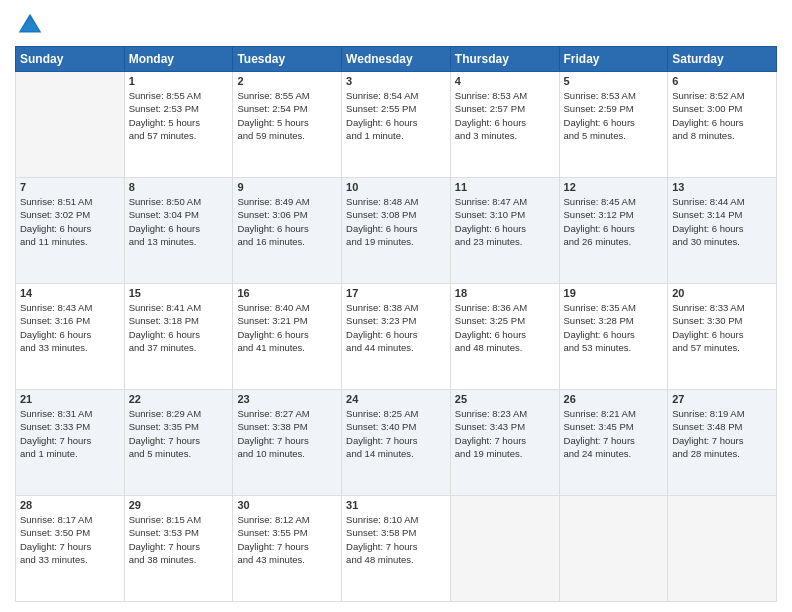 The image size is (792, 612). What do you see at coordinates (179, 222) in the screenshot?
I see `day-info: Sunrise: 8:50 AM Sunset: 3:04 PM Dayligh…` at bounding box center [179, 222].